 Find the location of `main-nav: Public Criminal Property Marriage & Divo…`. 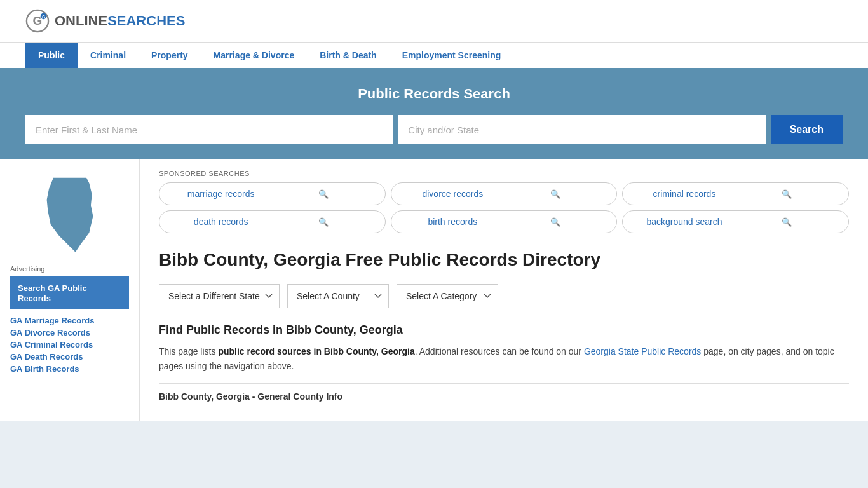

main-nav: Public Criminal Property Marriage & Divo… is located at coordinates (434, 55).